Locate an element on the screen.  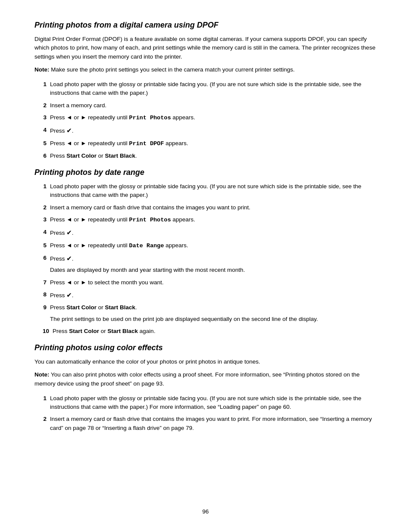
section1-note-label: Note: is located at coordinates (42, 70).